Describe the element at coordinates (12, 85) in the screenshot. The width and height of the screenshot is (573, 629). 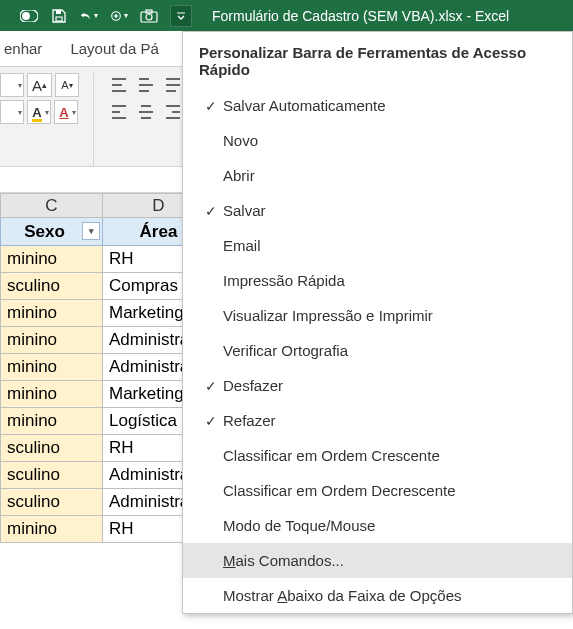
I see `font-select-partial: ▾` at that location.